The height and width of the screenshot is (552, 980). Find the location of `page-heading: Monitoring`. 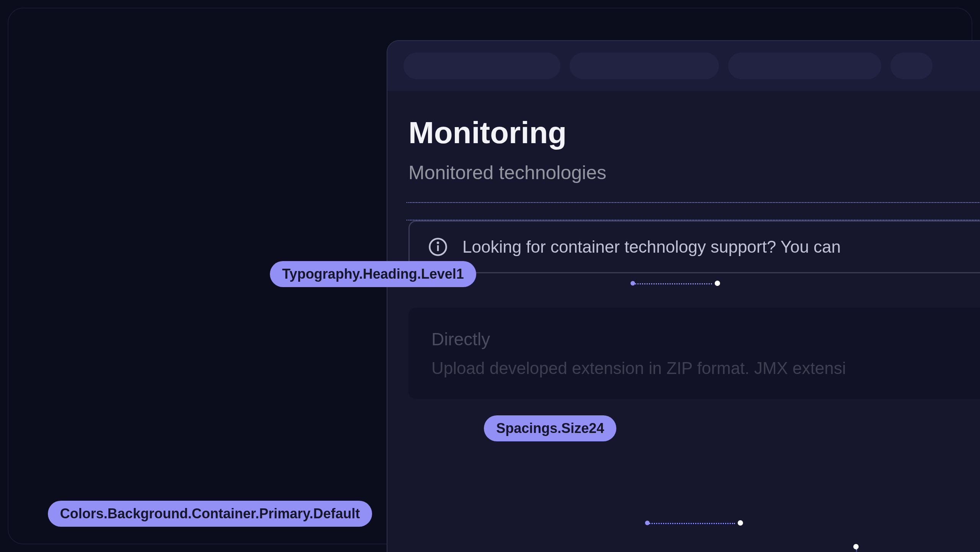

page-heading: Monitoring is located at coordinates (694, 133).